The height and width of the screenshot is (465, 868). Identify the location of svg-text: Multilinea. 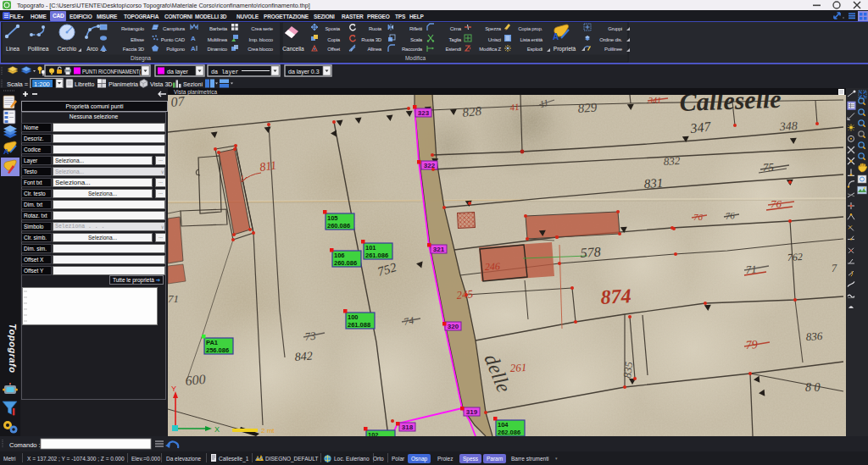
(218, 40).